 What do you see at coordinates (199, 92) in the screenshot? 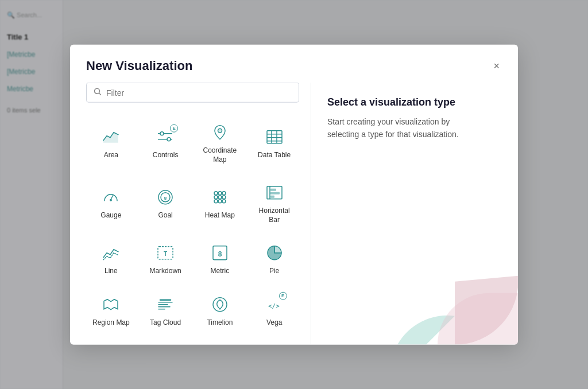
I see `filter-input` at bounding box center [199, 92].